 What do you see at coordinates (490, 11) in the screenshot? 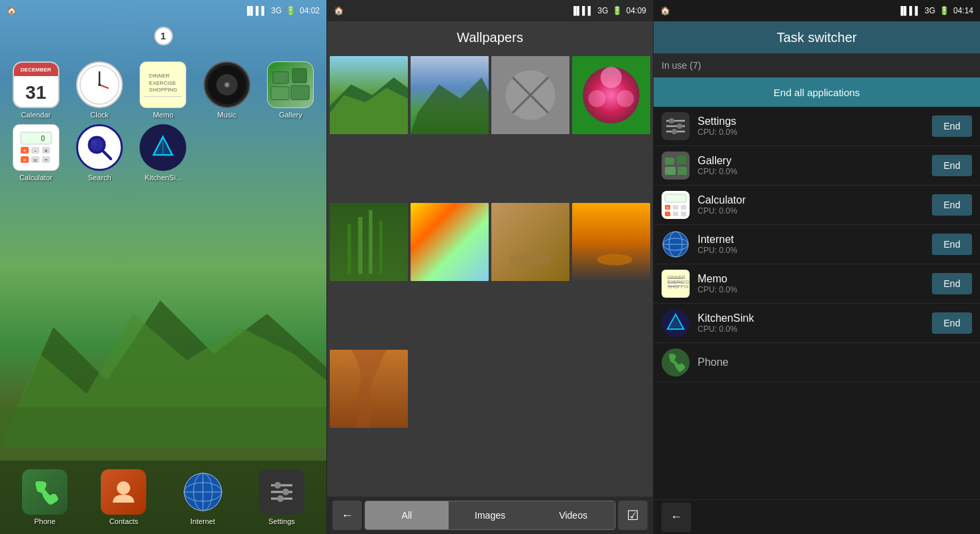
I see `status-bar-panel2: 🏠 ▐▌▌▌ 3G 🔋 04:09` at bounding box center [490, 11].